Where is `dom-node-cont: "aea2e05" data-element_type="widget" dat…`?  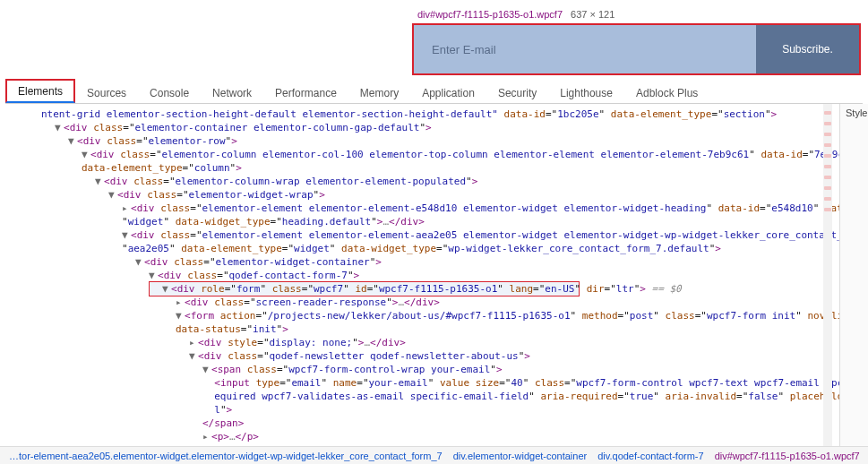 dom-node-cont: "aea2e05" data-element_type="widget" dat… is located at coordinates (423, 249).